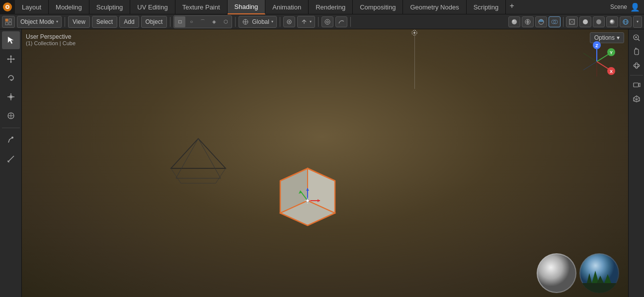 Image resolution: width=644 pixels, height=297 pixels. I want to click on tab-uv-editing: UV Editing, so click(153, 7).